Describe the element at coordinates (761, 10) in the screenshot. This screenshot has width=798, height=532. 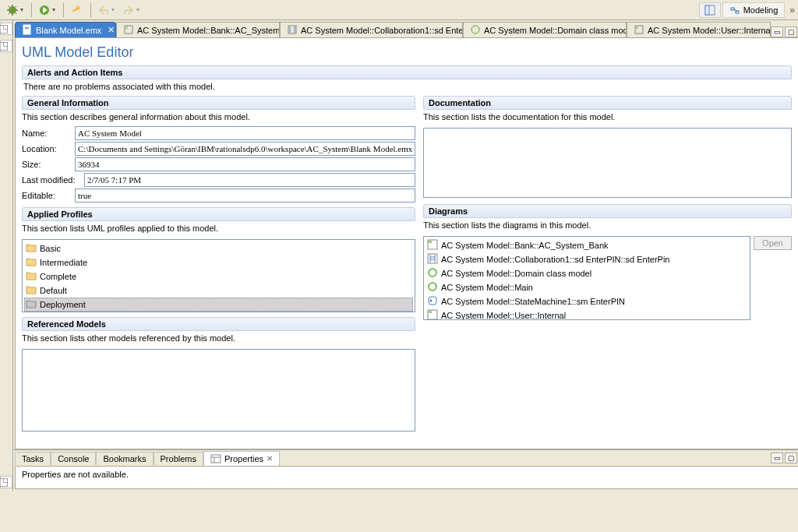
I see `perspective-label: Modeling` at that location.